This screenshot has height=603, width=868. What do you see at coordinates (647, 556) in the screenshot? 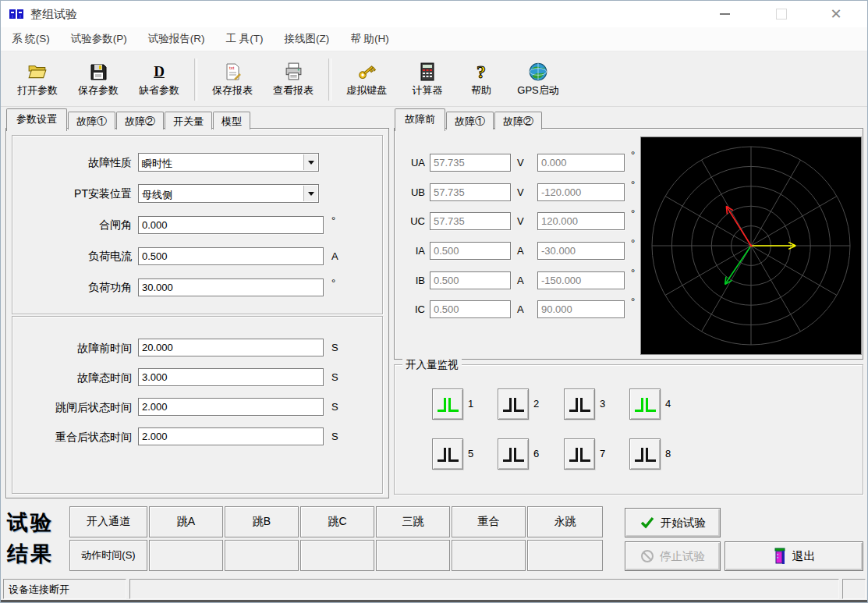
I see `stop-icon` at bounding box center [647, 556].